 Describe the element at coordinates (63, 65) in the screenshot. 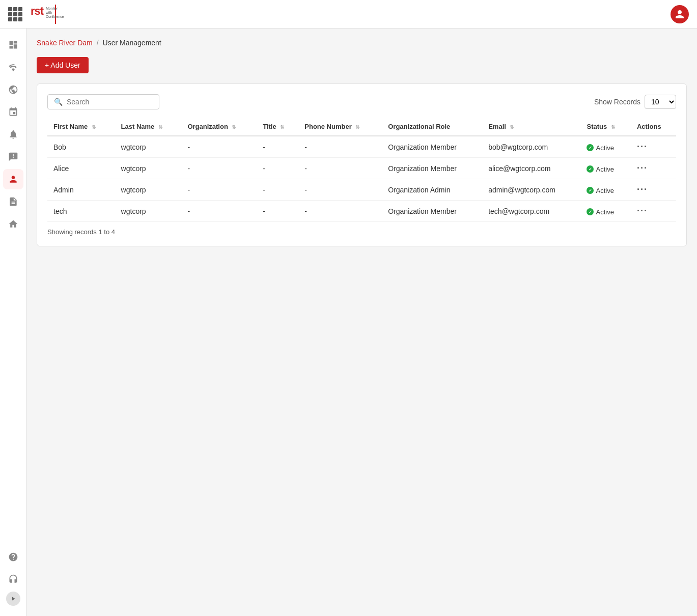

I see `add-user-button: + Add User` at that location.